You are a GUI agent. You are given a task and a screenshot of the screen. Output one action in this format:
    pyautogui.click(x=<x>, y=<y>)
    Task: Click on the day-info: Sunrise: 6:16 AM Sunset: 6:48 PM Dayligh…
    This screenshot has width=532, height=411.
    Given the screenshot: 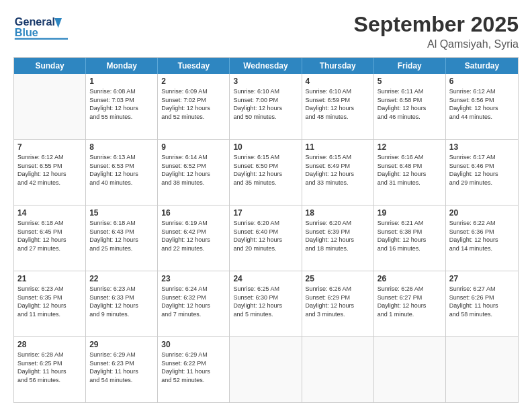 What is the action you would take?
    pyautogui.click(x=410, y=170)
    